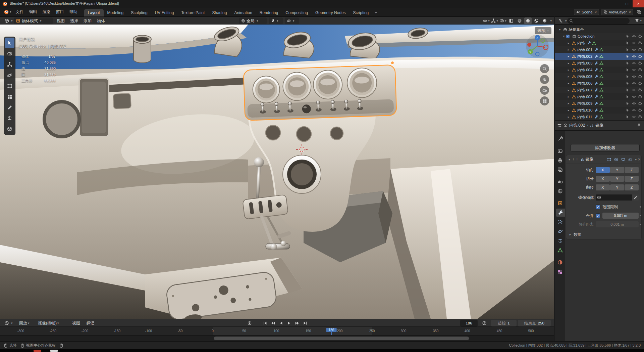 Image resolution: width=644 pixels, height=352 pixels. I want to click on tab-world, so click(560, 191).